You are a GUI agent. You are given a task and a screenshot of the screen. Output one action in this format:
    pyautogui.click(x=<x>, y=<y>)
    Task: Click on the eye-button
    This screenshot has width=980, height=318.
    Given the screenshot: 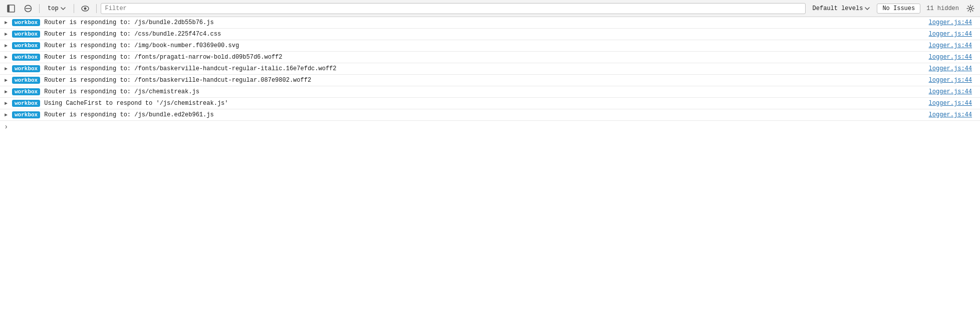 What is the action you would take?
    pyautogui.click(x=85, y=9)
    